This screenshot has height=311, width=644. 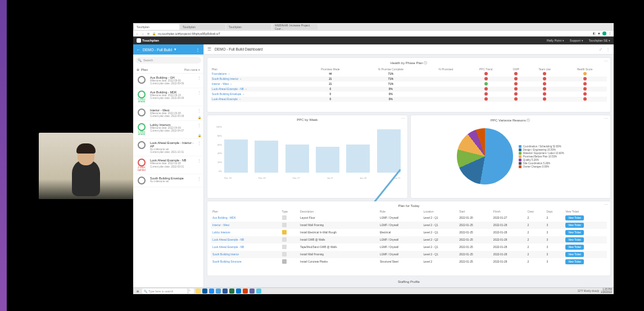 I want to click on menu-user: Touchplan SE ▾, so click(x=600, y=40).